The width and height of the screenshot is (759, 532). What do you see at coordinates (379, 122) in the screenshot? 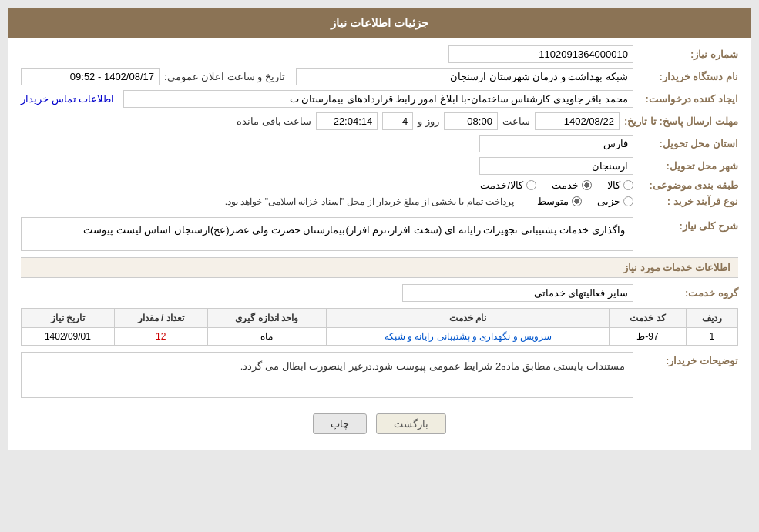
I see `response-date-row: مهلت ارسال پاسخ: تا تاریخ: 1402/08/22 سا…` at bounding box center [379, 122].